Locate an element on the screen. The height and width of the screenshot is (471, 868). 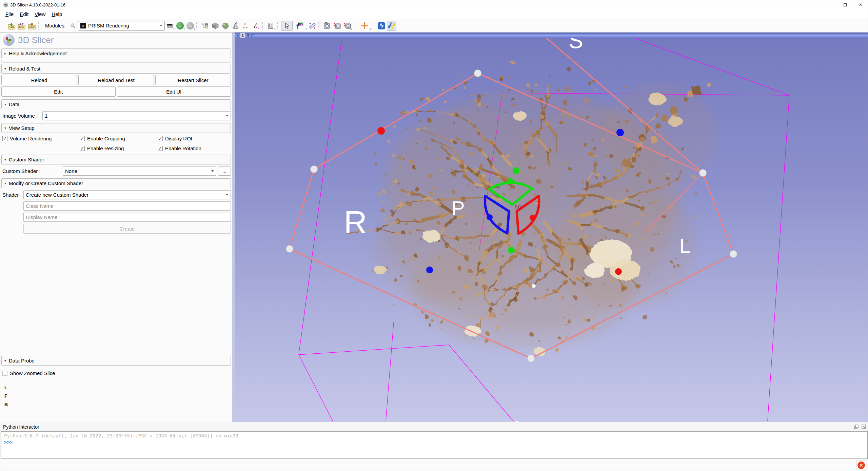
minimize-button is located at coordinates (829, 5).